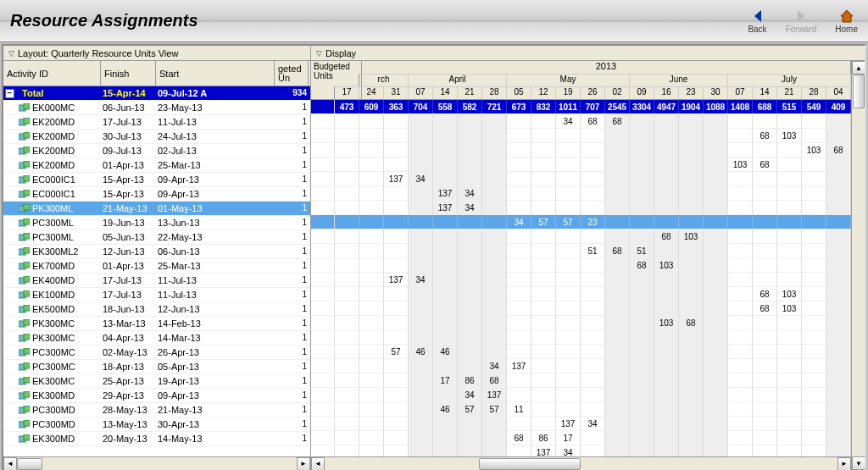 This screenshot has height=470, width=868. What do you see at coordinates (157, 410) in the screenshot?
I see `table-row: PC300MD 28-May-13 21-May-13 1` at bounding box center [157, 410].